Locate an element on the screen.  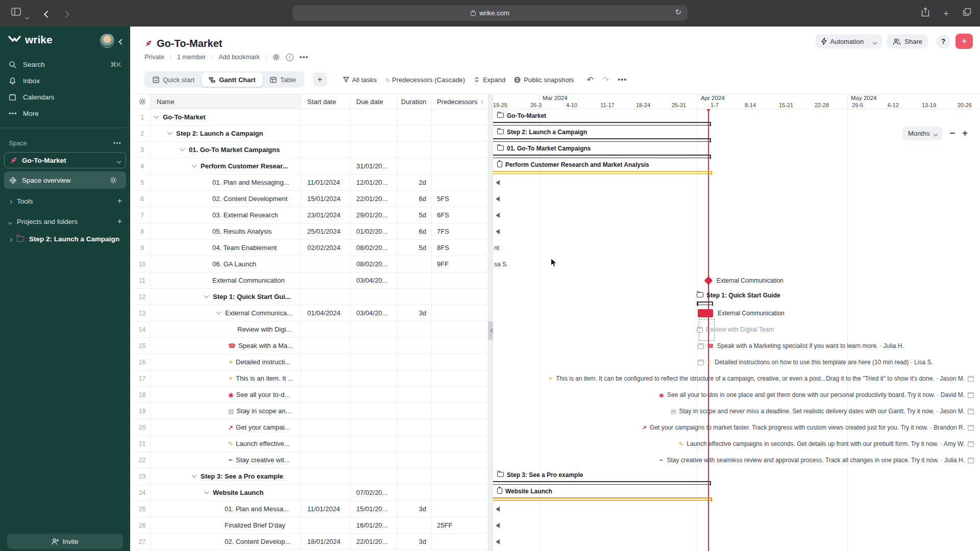
table-settings-cell is located at coordinates (142, 102).